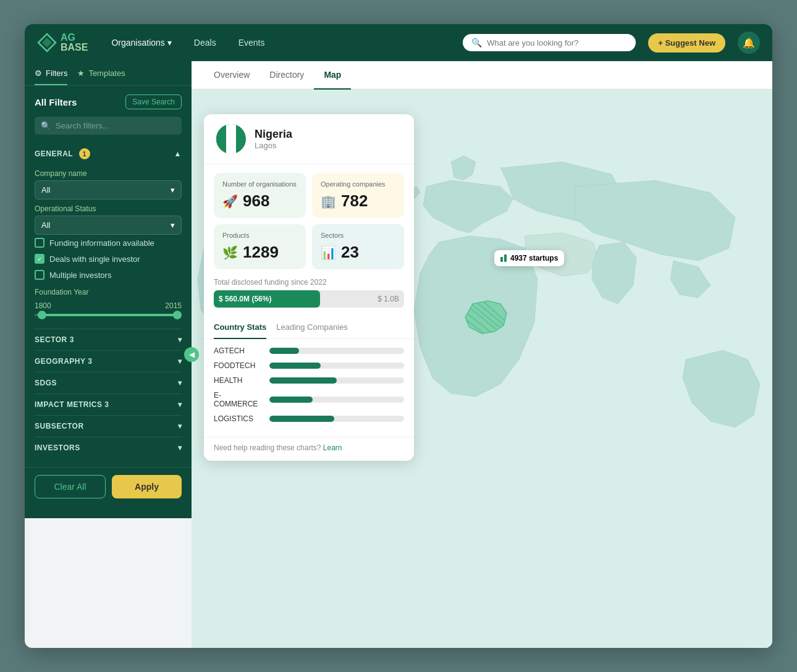 This screenshot has height=672, width=797. I want to click on tab-directory: Directory, so click(287, 75).